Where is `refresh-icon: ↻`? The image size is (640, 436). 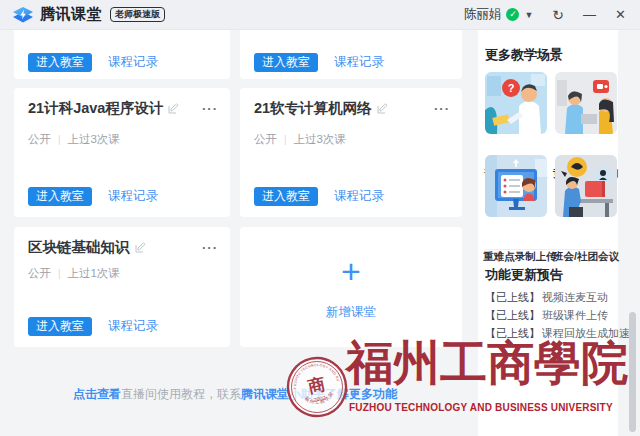
refresh-icon: ↻ is located at coordinates (558, 15).